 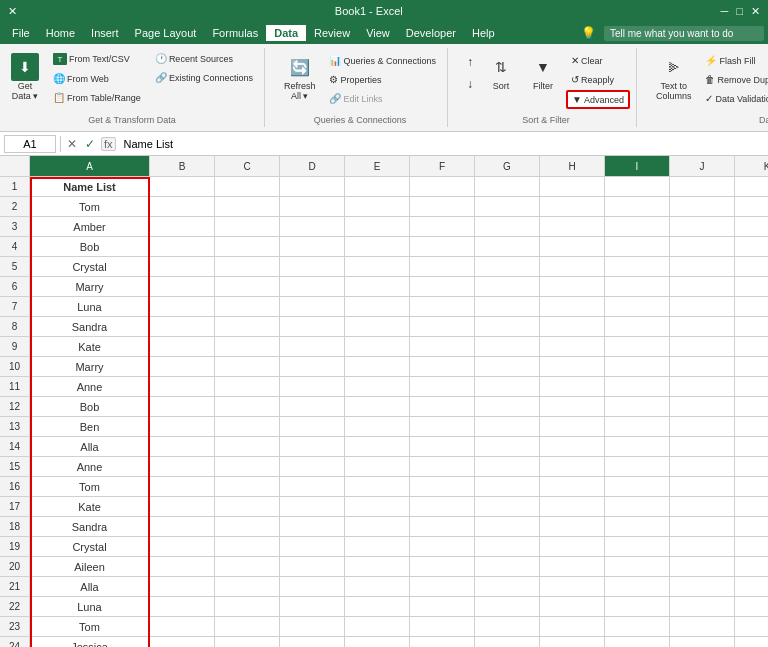 What do you see at coordinates (204, 58) in the screenshot?
I see `recent-sources-button: 🕐 Recent Sources` at bounding box center [204, 58].